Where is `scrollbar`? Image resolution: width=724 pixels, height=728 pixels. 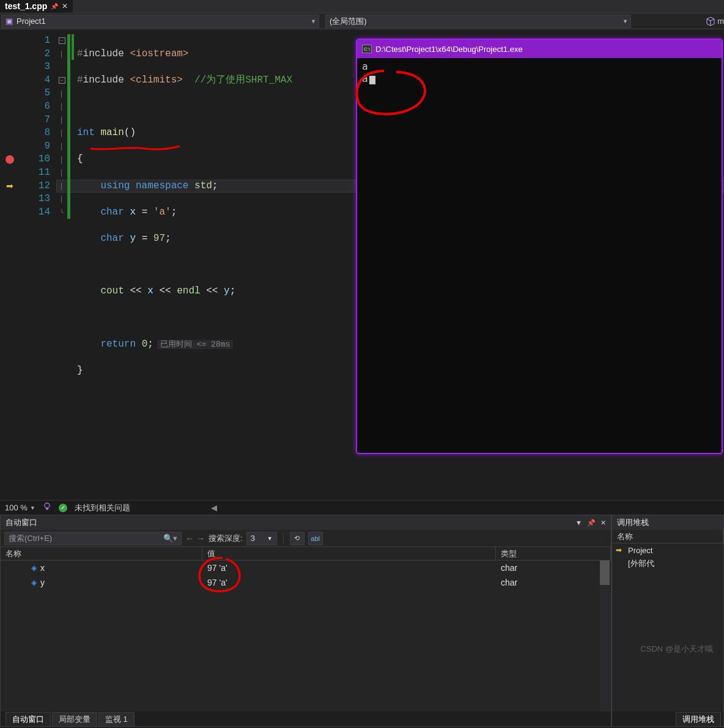
scrollbar is located at coordinates (605, 636).